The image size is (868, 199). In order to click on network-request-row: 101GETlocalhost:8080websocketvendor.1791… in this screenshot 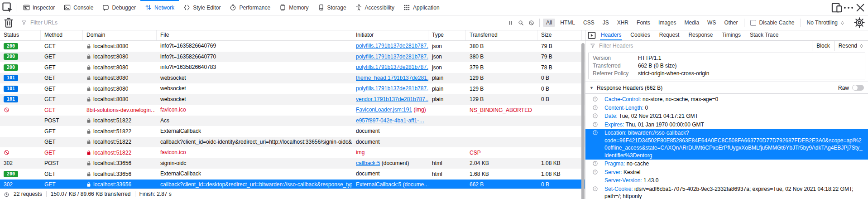, I will do `click(293, 100)`.